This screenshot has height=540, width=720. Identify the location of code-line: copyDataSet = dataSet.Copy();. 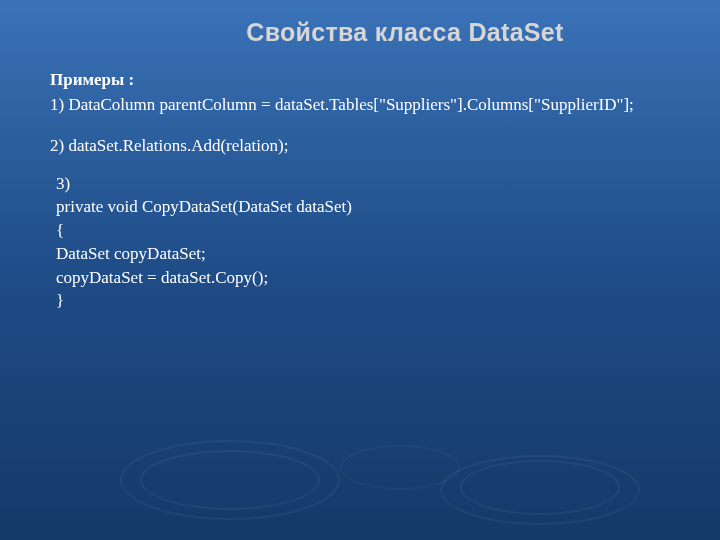
(363, 278).